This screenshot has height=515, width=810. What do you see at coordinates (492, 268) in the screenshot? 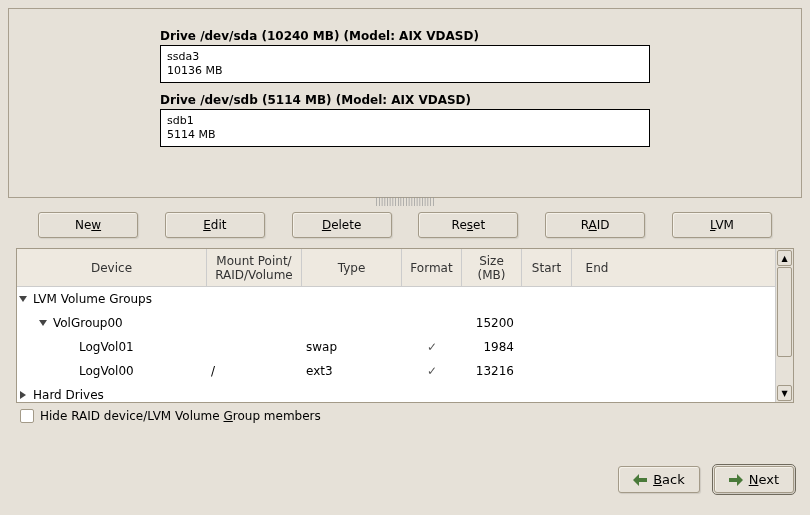
I see `col-size: Size(MB)` at bounding box center [492, 268].